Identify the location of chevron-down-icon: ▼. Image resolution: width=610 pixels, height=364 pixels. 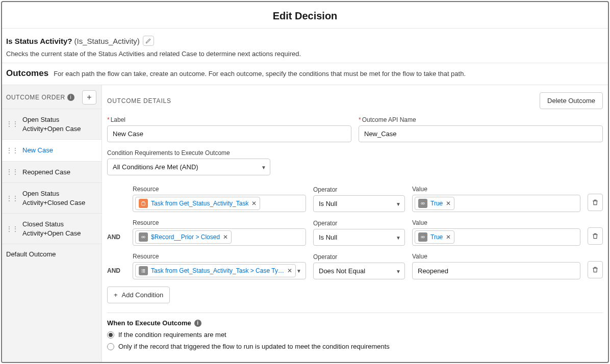
(299, 271).